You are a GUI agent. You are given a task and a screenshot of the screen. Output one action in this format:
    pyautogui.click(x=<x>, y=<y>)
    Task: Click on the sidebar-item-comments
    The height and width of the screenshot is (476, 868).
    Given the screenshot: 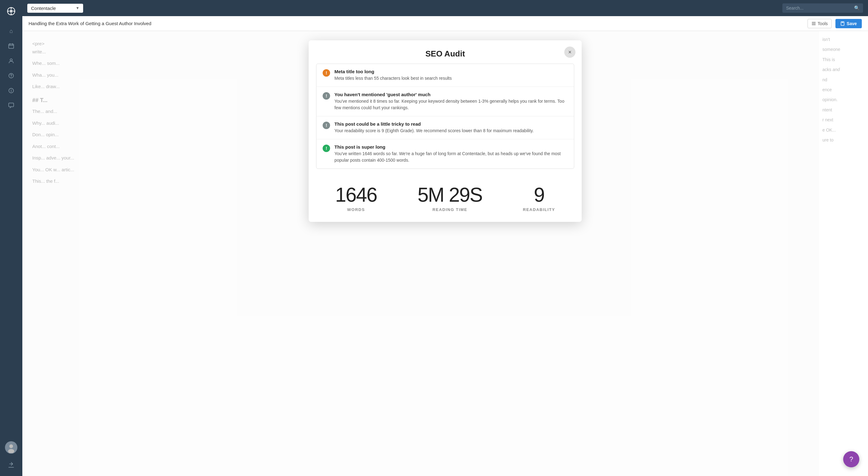 What is the action you would take?
    pyautogui.click(x=11, y=106)
    